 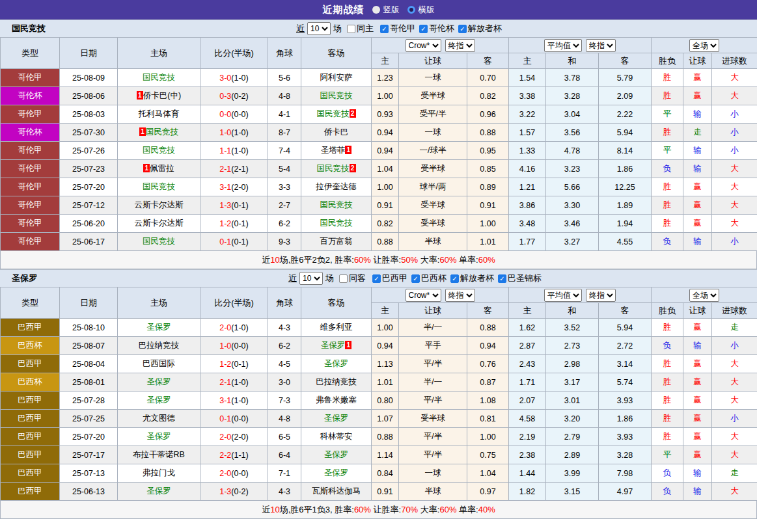 What do you see at coordinates (337, 382) in the screenshot?
I see `away-team: 巴拉纳竞技` at bounding box center [337, 382].